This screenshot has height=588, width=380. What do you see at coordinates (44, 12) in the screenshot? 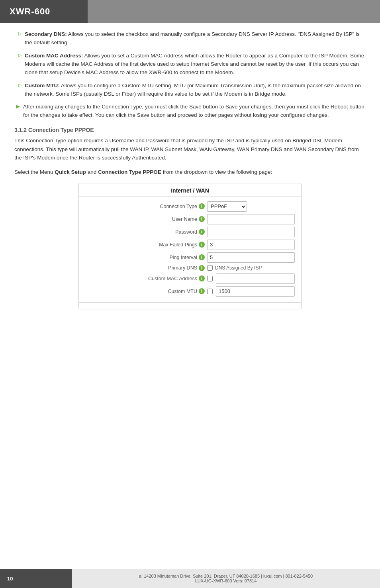
I see `header-title-box: XWR-600` at bounding box center [44, 12].